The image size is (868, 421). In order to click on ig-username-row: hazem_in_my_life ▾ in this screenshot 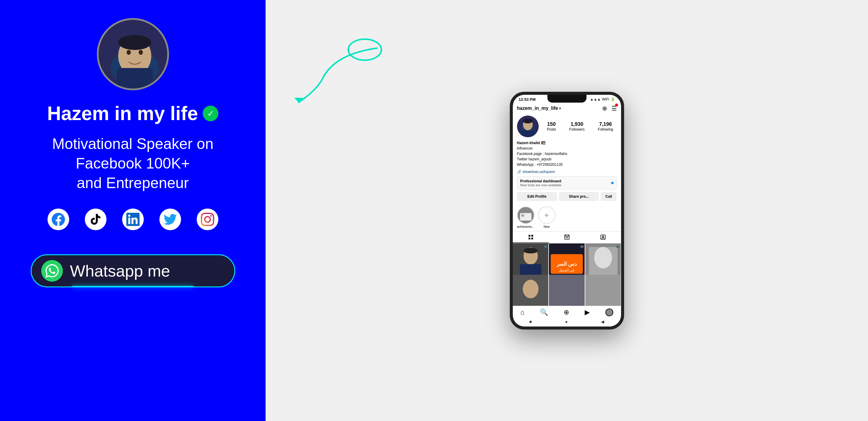, I will do `click(539, 108)`.